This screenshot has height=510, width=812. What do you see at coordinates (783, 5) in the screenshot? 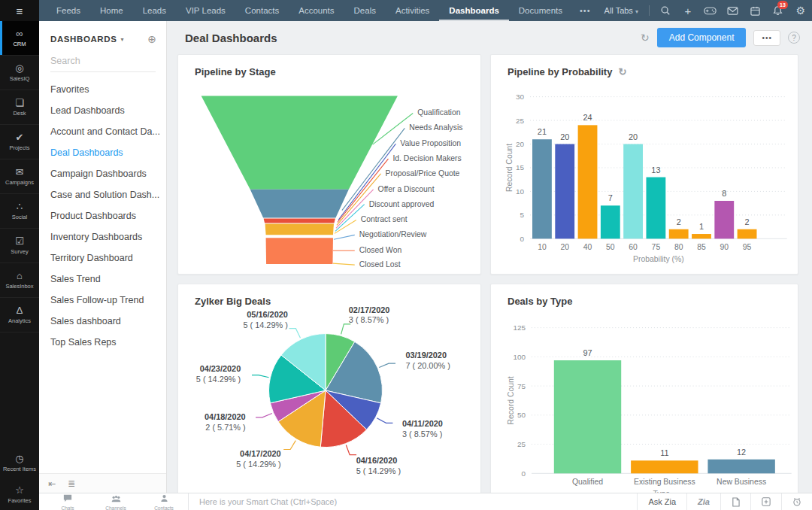
I see `notification-badge: 13` at bounding box center [783, 5].